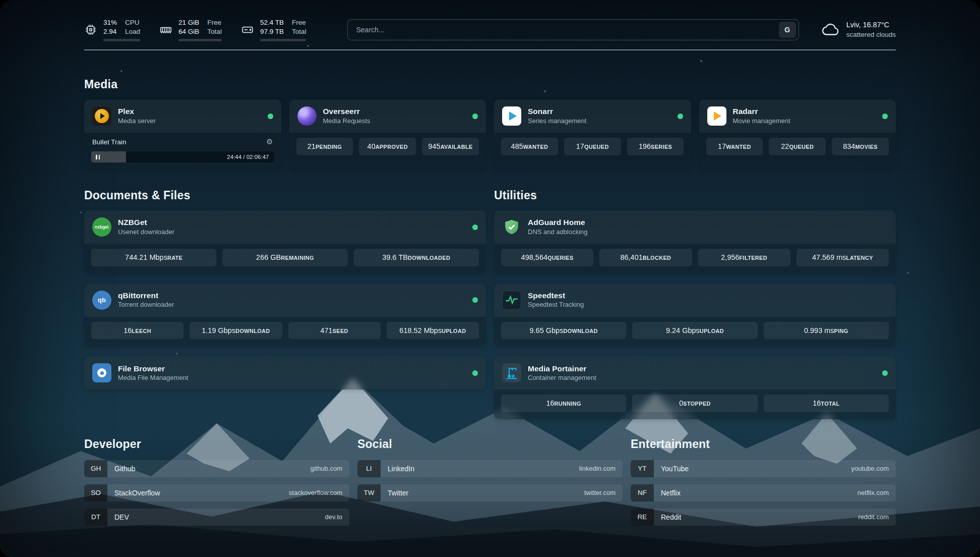  I want to click on weather-location-temp: Lviv, 16.87°C, so click(871, 25).